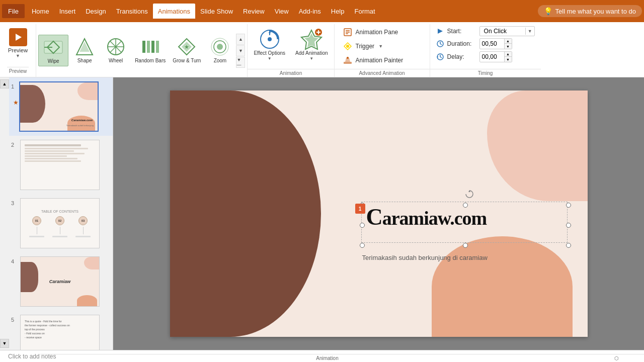  I want to click on animation-expand-icon: ⬡, so click(617, 358).